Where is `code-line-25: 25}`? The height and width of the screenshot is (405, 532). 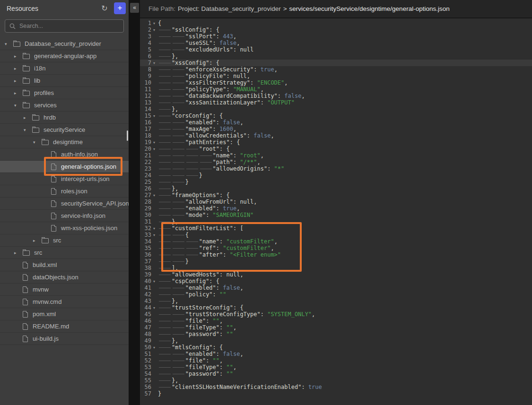 code-line-25: 25} is located at coordinates (336, 182).